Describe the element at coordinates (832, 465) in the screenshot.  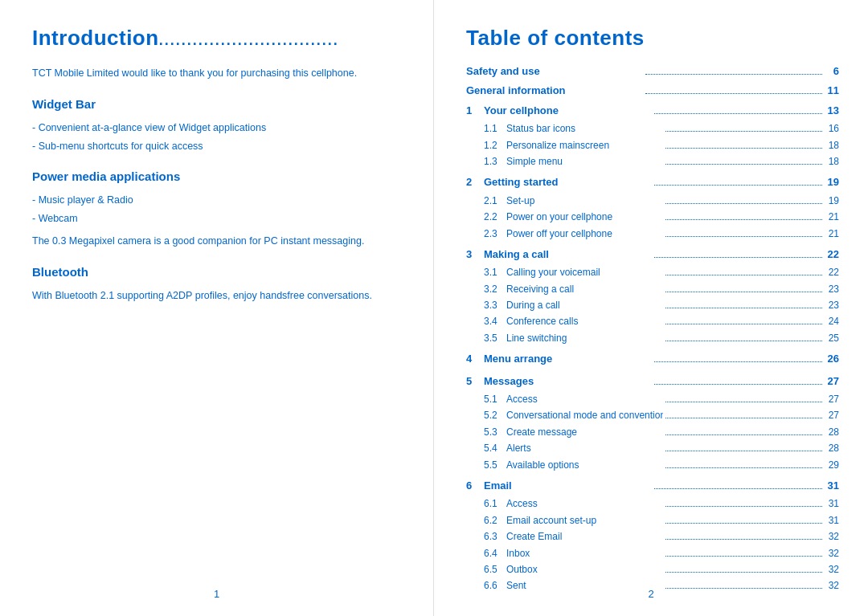
I see `toc-sub-page: 29` at that location.